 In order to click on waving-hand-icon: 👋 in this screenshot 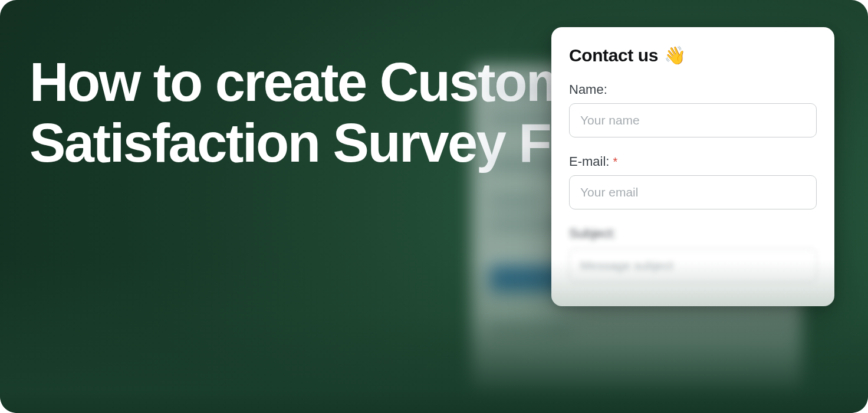, I will do `click(675, 55)`.